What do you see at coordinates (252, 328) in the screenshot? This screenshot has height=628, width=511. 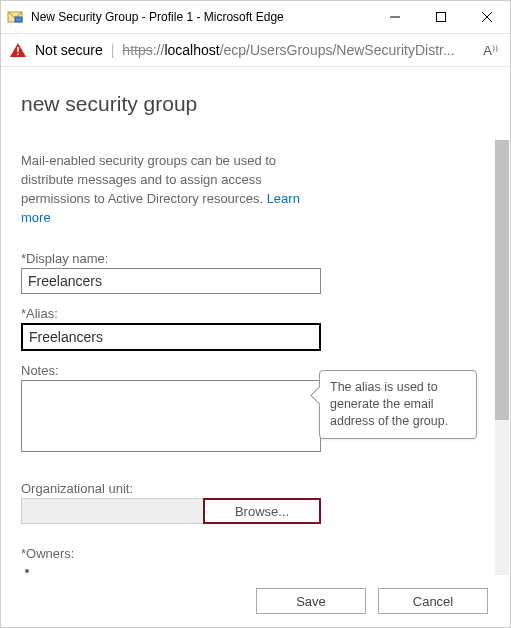 I see `alias-row: *Alias:` at bounding box center [252, 328].